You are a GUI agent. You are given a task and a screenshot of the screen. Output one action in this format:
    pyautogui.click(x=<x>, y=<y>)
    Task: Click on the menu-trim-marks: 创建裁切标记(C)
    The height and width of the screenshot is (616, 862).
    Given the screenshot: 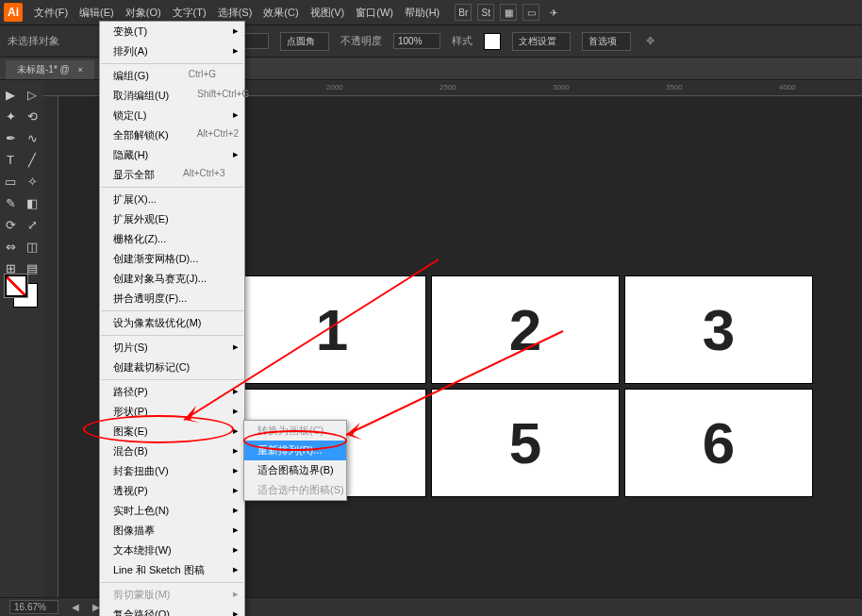 What is the action you would take?
    pyautogui.click(x=172, y=368)
    